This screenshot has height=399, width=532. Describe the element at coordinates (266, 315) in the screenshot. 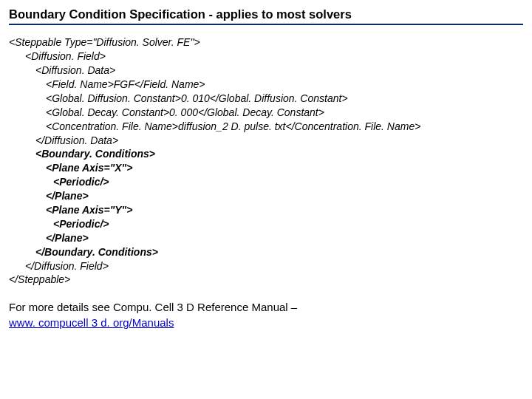

I see `footer: For more details see Compu. Cell 3 D Ref…` at that location.